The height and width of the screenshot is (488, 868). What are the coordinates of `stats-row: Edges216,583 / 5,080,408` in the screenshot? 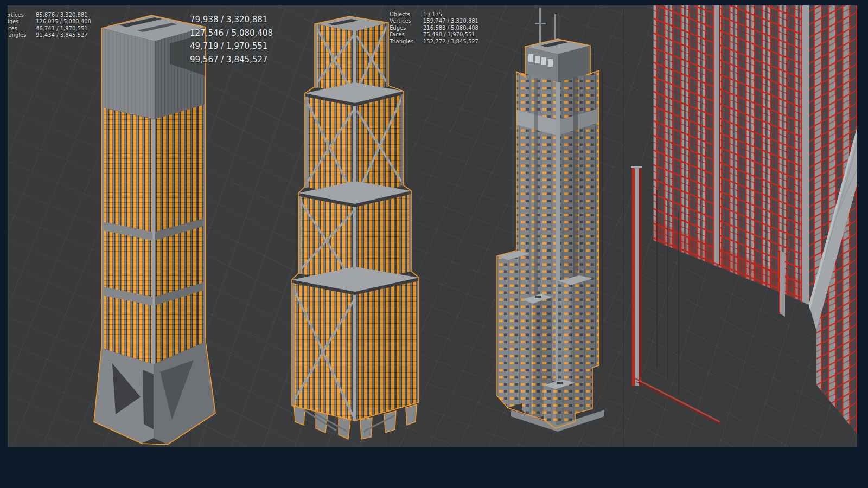 It's located at (434, 28).